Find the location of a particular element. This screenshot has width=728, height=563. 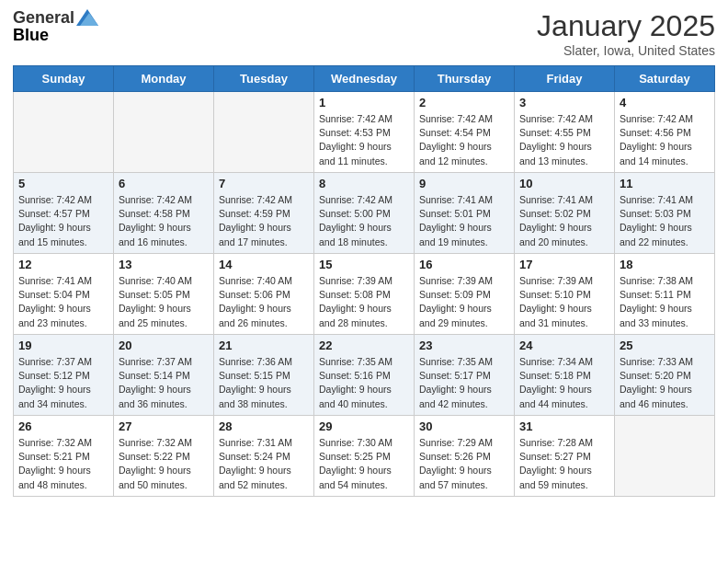

day-number: 24 is located at coordinates (564, 346).